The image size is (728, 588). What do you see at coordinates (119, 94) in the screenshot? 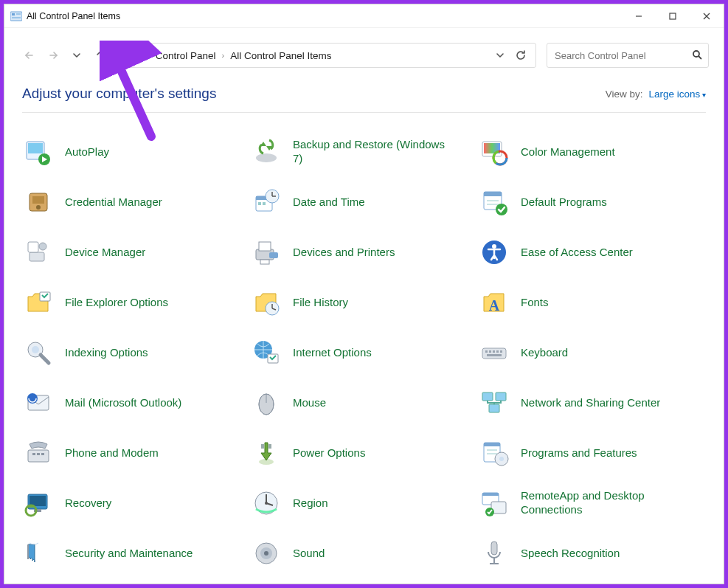
I see `page-title: Adjust your computer's settings` at bounding box center [119, 94].